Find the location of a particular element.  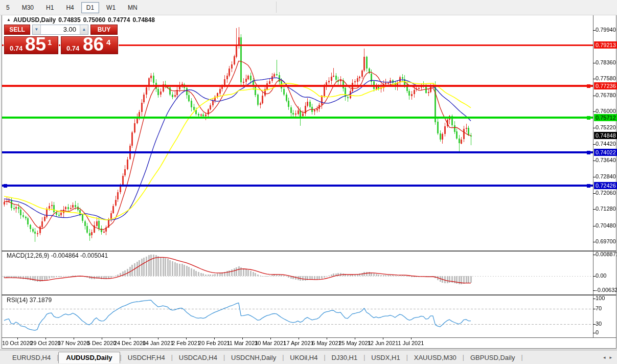

timeframe-button-5: 5 is located at coordinates (8, 8).